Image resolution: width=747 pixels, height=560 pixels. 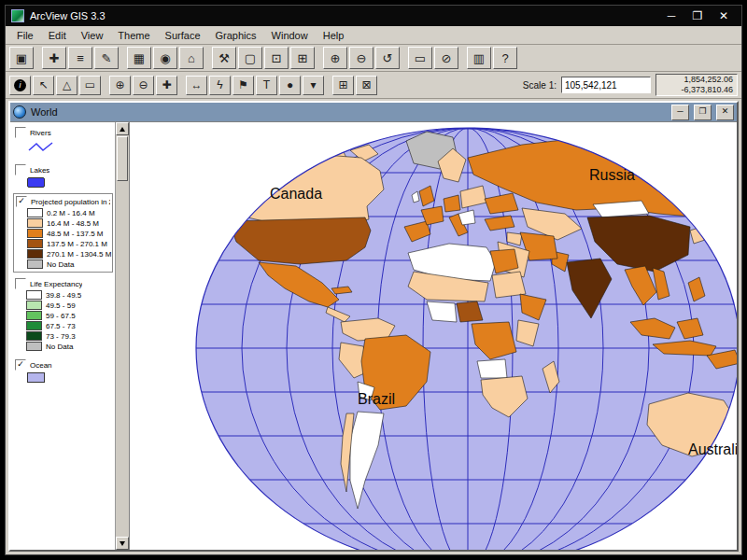 What do you see at coordinates (479, 58) in the screenshot?
I see `layout-button: ▥` at bounding box center [479, 58].